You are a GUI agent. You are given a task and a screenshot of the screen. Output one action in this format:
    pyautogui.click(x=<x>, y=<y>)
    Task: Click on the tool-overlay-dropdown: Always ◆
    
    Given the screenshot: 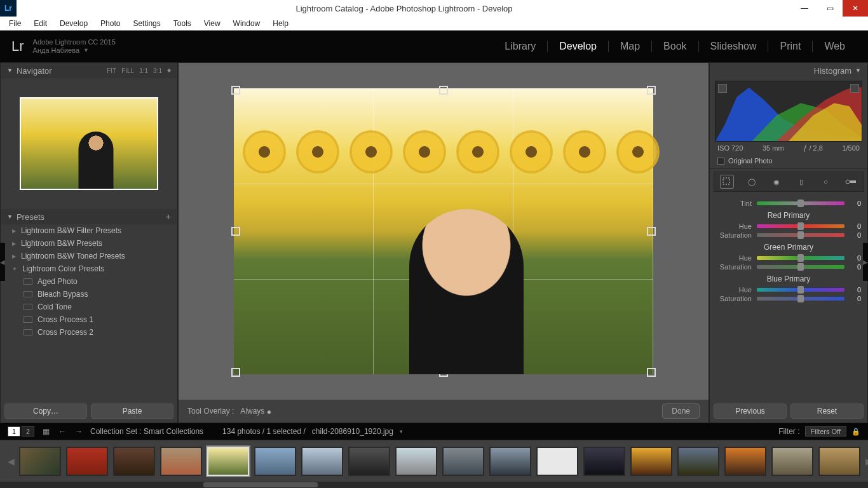 What is the action you would take?
    pyautogui.click(x=255, y=411)
    